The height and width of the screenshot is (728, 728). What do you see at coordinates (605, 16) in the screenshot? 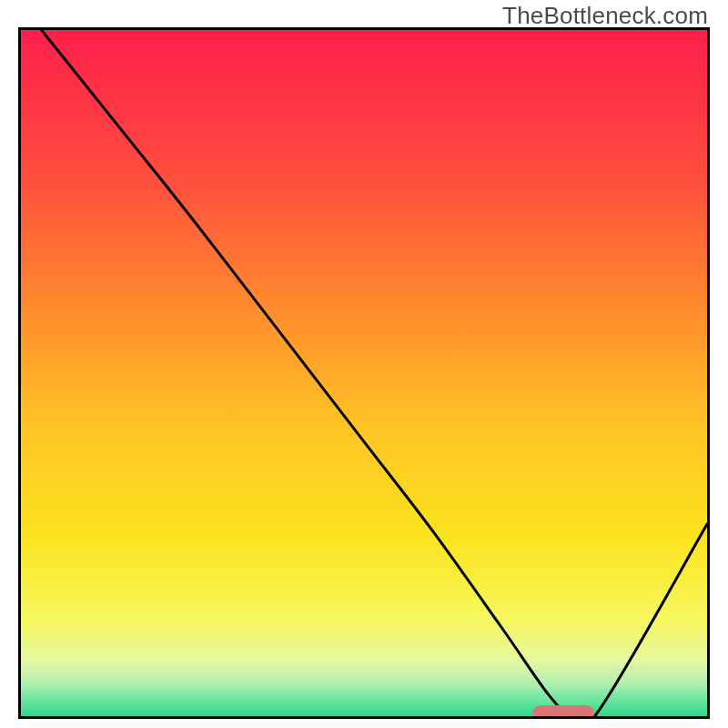
I see `watermark-text: TheBottleneck.com` at bounding box center [605, 16].